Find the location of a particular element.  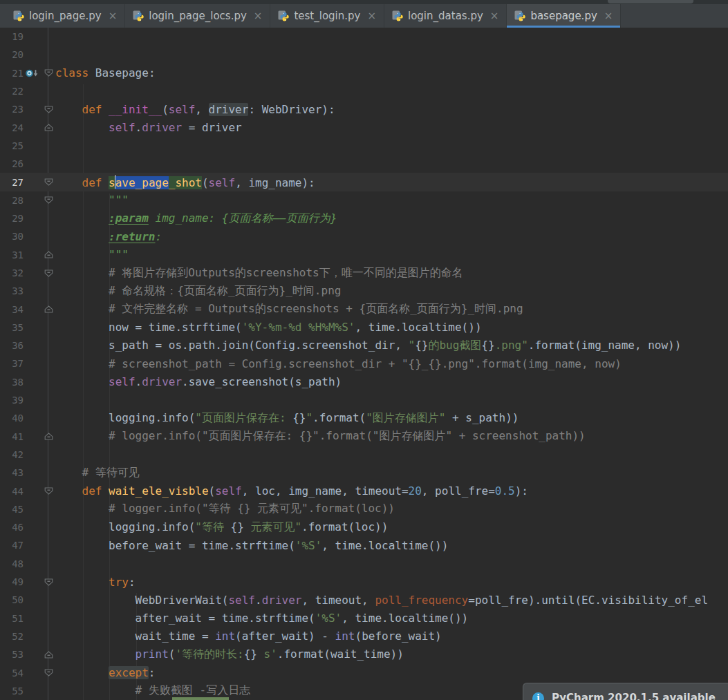

code-line-30: 30 :return: is located at coordinates (364, 236).